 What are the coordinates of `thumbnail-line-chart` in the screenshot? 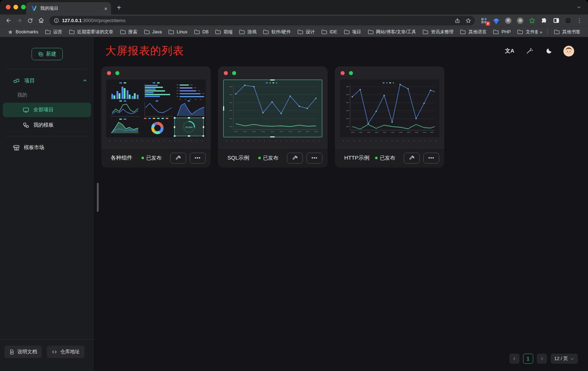 It's located at (390, 108).